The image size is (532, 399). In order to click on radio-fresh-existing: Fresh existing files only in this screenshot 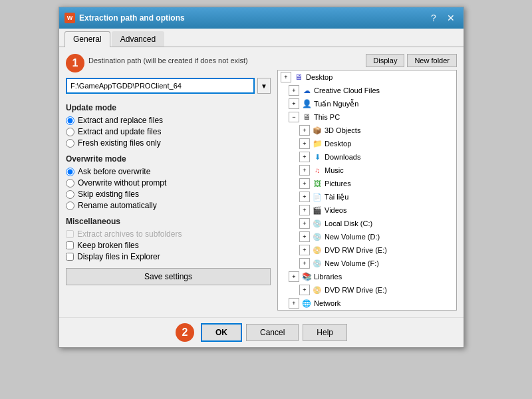, I will do `click(168, 143)`.